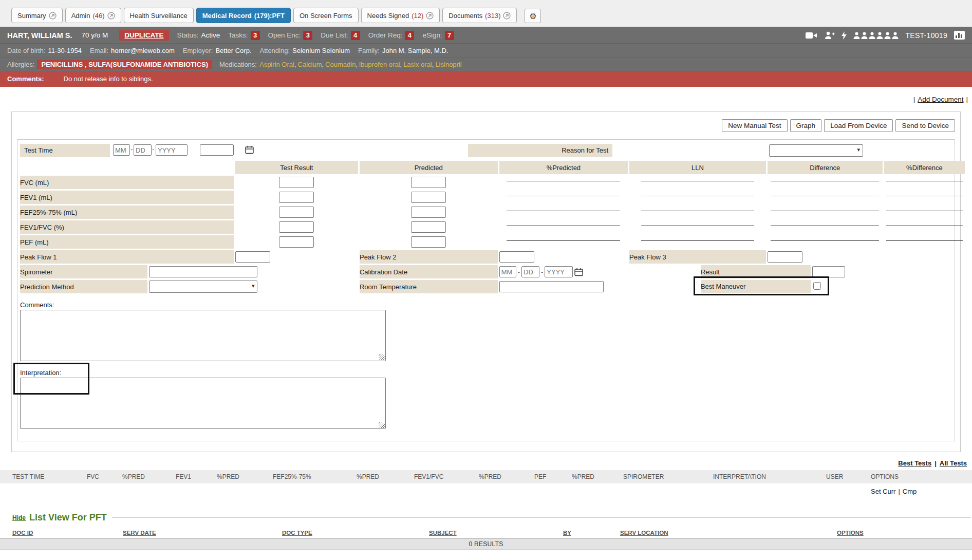  What do you see at coordinates (925, 167) in the screenshot?
I see `column-header: %Difference` at bounding box center [925, 167].